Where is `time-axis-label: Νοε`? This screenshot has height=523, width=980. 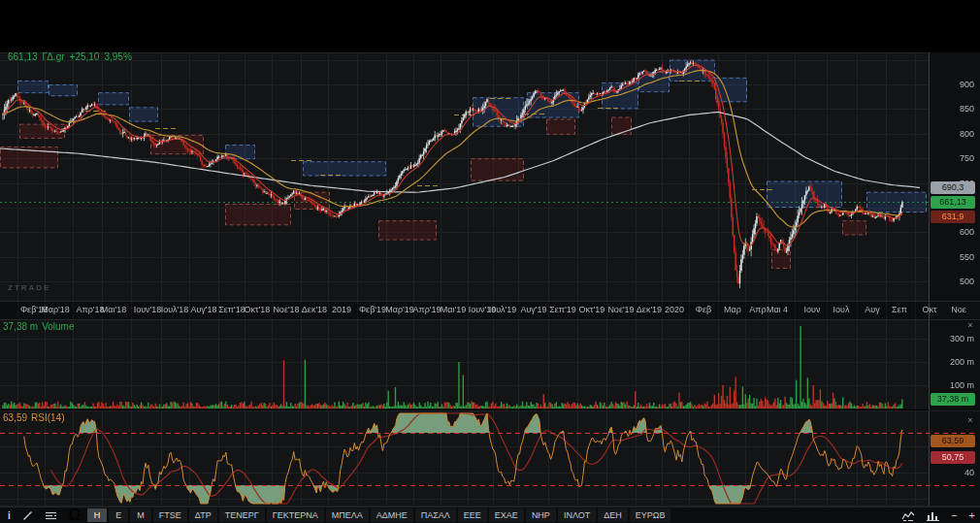
time-axis-label: Νοε is located at coordinates (955, 310).